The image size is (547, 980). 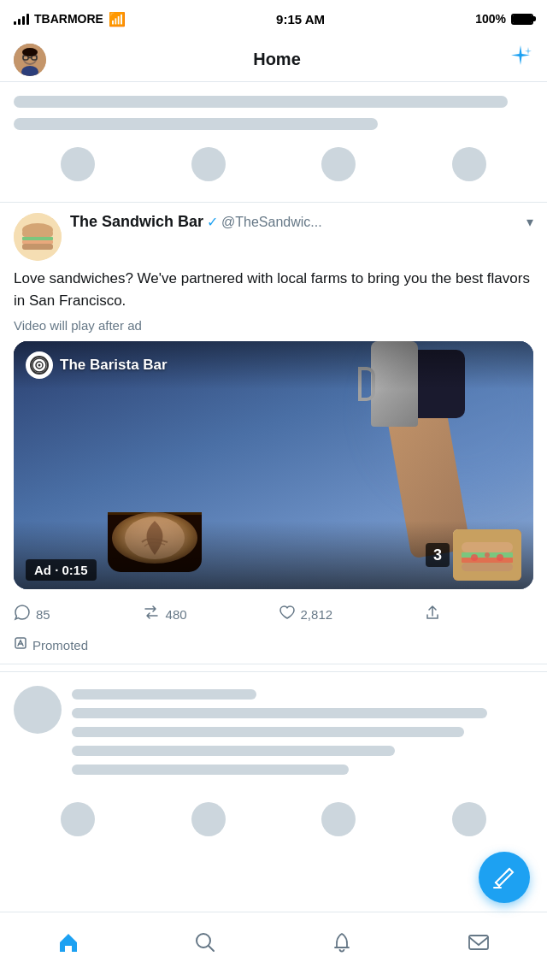 I want to click on battery-fill, so click(x=522, y=19).